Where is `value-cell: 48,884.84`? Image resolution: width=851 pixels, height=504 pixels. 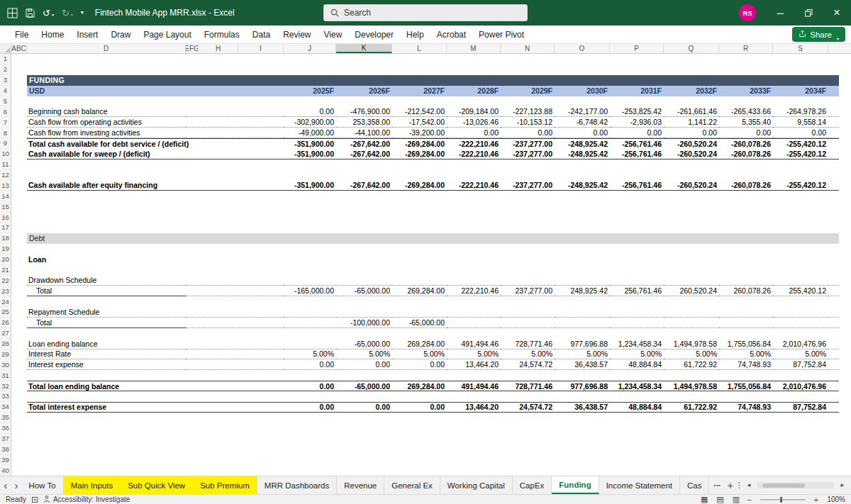 value-cell: 48,884.84 is located at coordinates (637, 407).